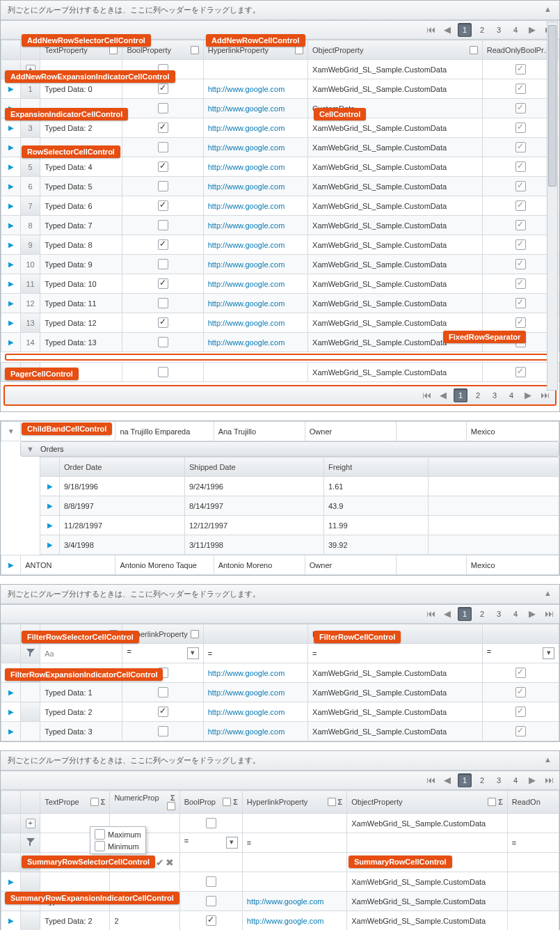 Image resolution: width=560 pixels, height=930 pixels. What do you see at coordinates (300, 487) in the screenshot?
I see `table-row: ▶9/18/19969/24/19961.61` at bounding box center [300, 487].